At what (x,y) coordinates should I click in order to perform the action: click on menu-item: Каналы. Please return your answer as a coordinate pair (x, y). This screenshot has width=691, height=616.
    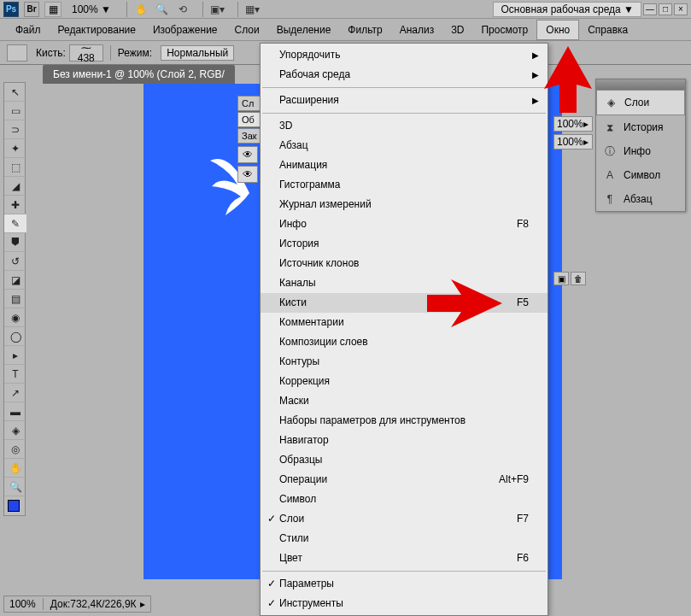
    Looking at the image, I should click on (404, 284).